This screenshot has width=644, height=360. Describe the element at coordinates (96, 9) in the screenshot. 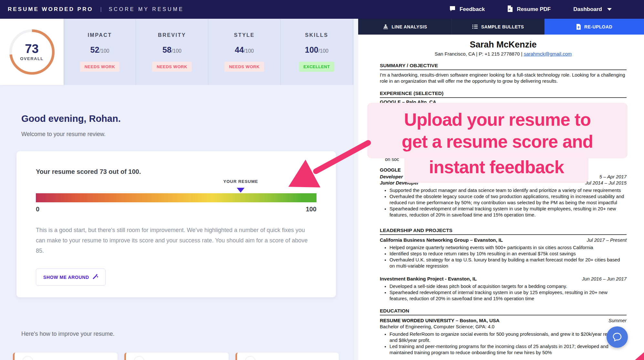

I see `brand-wrap: RESUME WORDED PRO | SCORE MY RESUME` at that location.